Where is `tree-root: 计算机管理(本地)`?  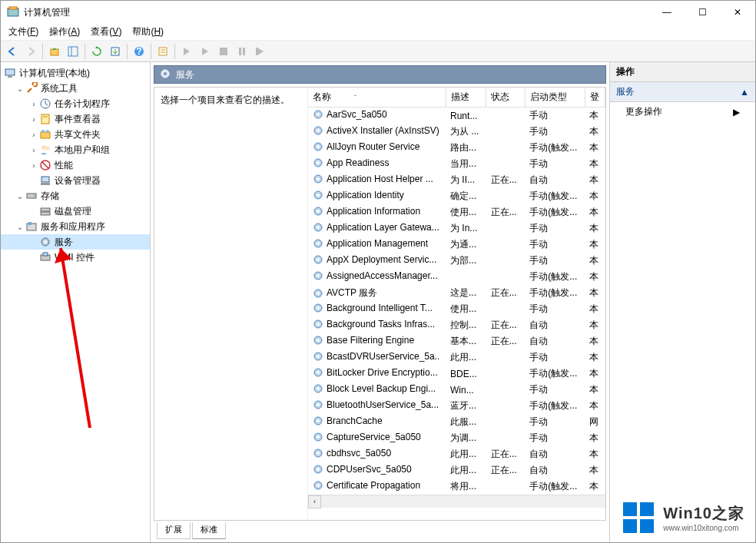 tree-root: 计算机管理(本地) is located at coordinates (75, 73).